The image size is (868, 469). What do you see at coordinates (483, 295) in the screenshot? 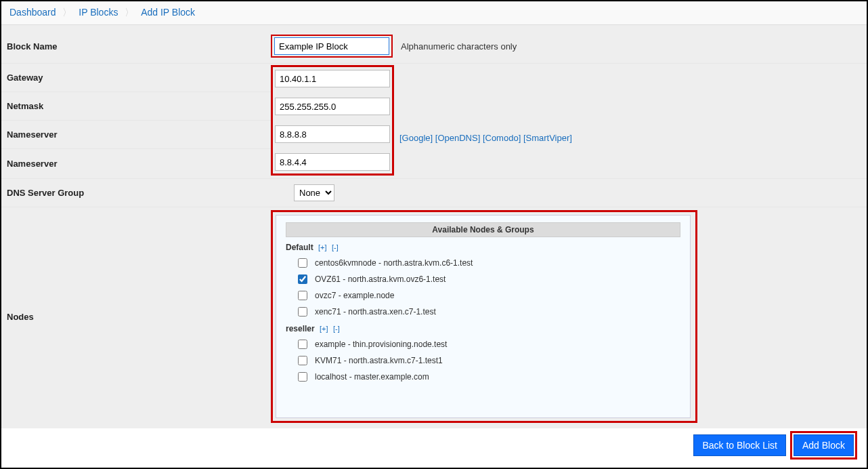
I see `node-item: ovzc7 - example.node` at bounding box center [483, 295].